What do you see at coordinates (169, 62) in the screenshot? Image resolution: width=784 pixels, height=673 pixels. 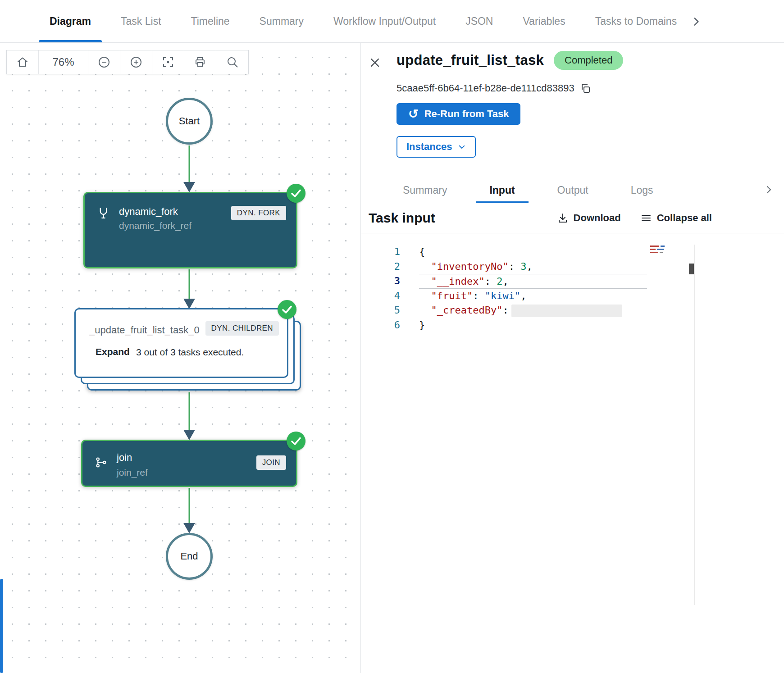 I see `fit-view-icon` at bounding box center [169, 62].